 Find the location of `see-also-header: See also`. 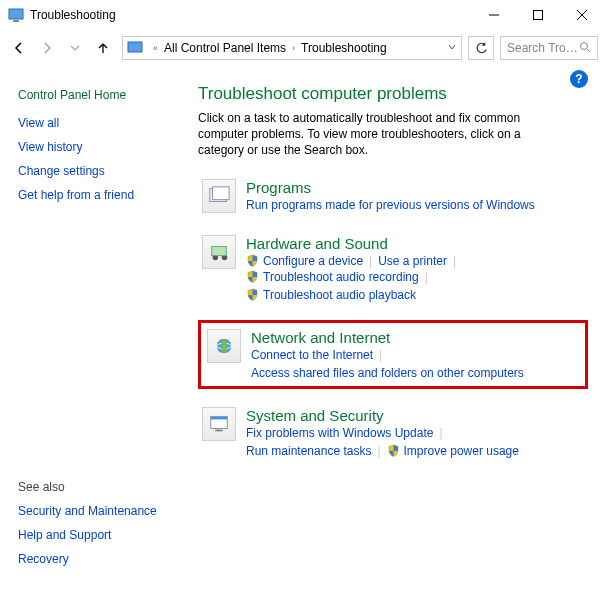

see-also-header: See also is located at coordinates (88, 487).